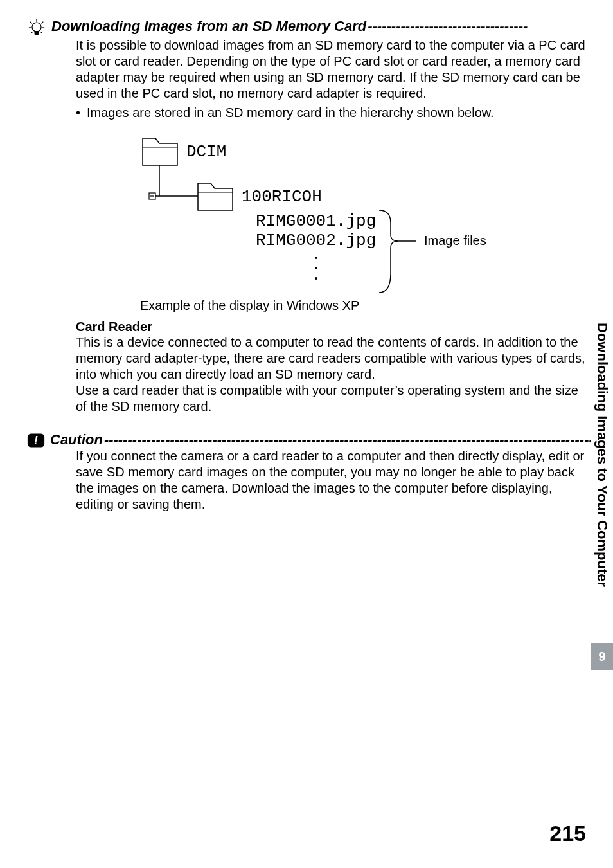 This screenshot has height=868, width=613. I want to click on caution-dash-fill: ----------------------------------------…, so click(356, 439).